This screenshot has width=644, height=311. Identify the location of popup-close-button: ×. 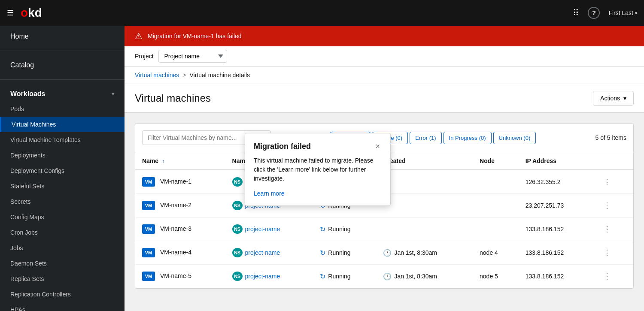
(378, 147).